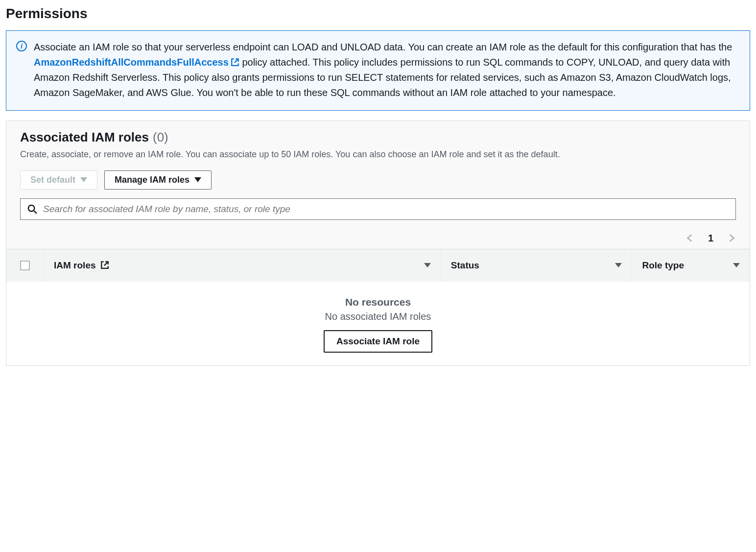  I want to click on panel-title-row: Associated IAM roles (0), so click(378, 137).